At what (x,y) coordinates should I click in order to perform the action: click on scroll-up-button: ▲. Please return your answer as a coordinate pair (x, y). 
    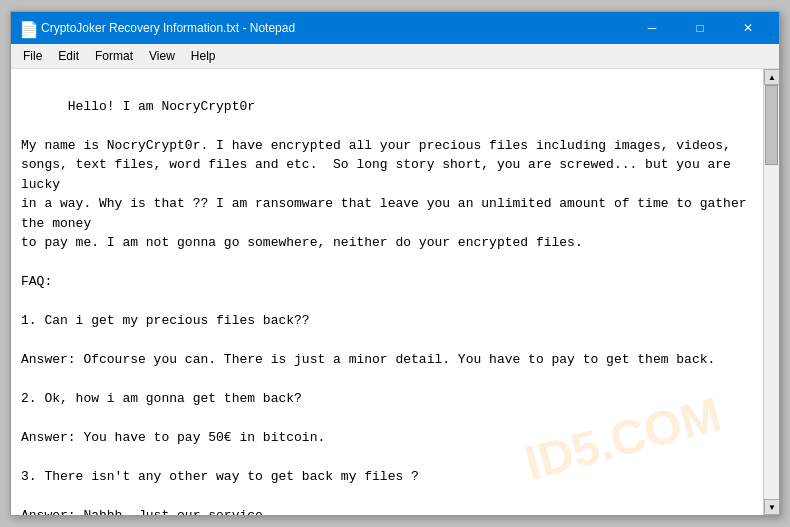
    Looking at the image, I should click on (772, 77).